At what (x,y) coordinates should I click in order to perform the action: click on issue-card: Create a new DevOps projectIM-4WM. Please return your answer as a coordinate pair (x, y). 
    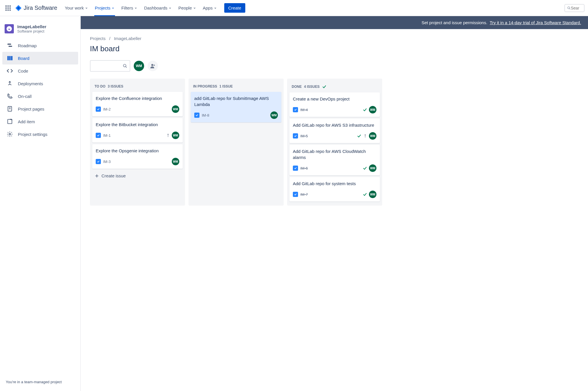
    Looking at the image, I should click on (335, 105).